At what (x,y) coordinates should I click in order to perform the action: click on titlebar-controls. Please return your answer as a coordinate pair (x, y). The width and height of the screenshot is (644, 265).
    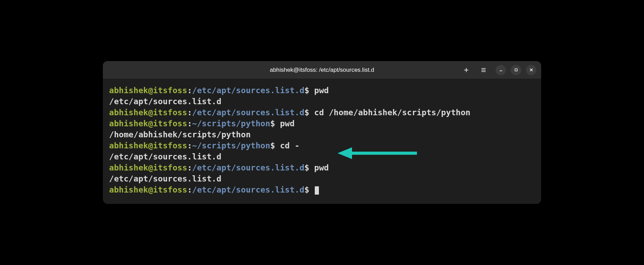
    Looking at the image, I should click on (501, 70).